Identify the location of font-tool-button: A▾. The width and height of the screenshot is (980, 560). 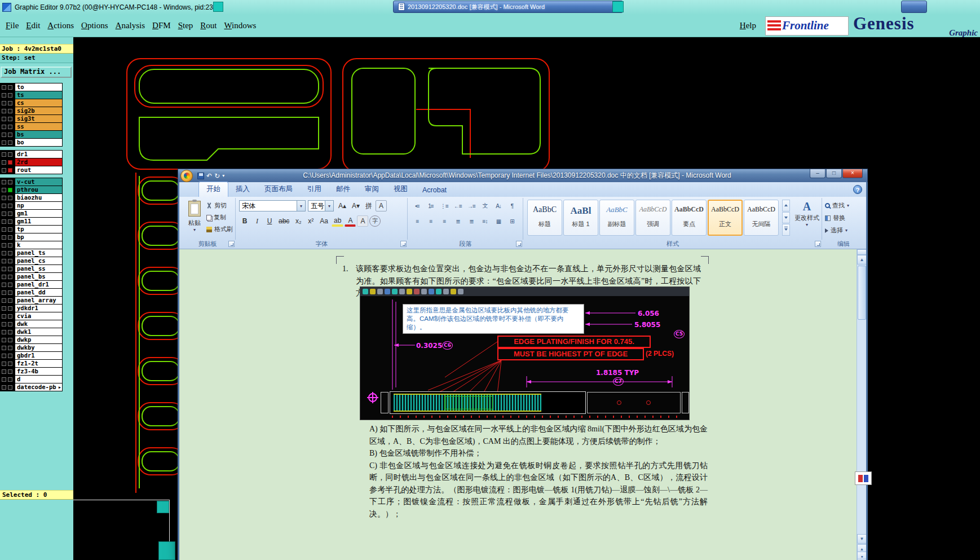
(356, 206).